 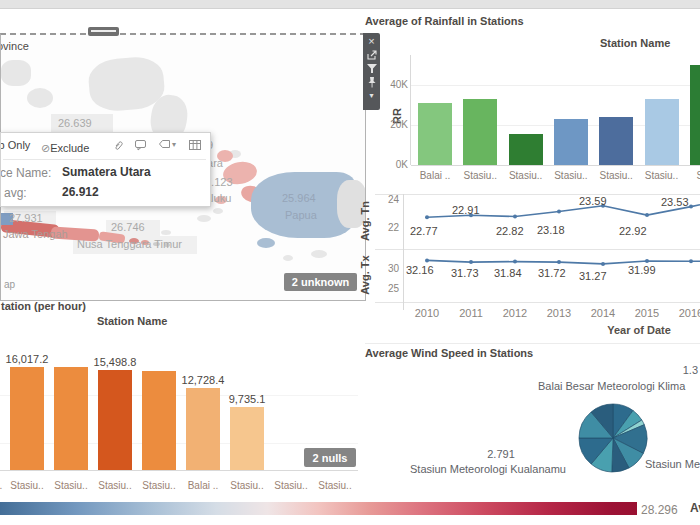 I want to click on tn-point-label: 23.53, so click(x=675, y=202).